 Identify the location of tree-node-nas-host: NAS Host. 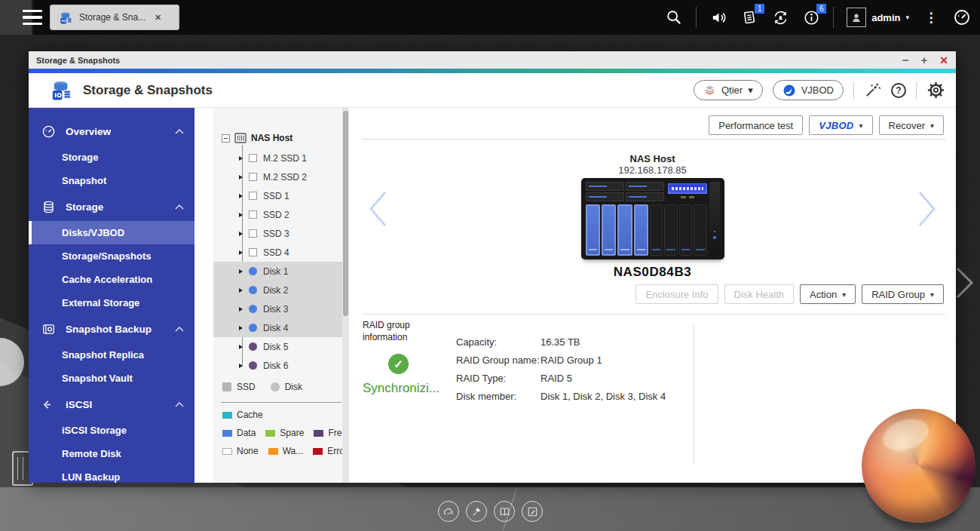
(281, 140).